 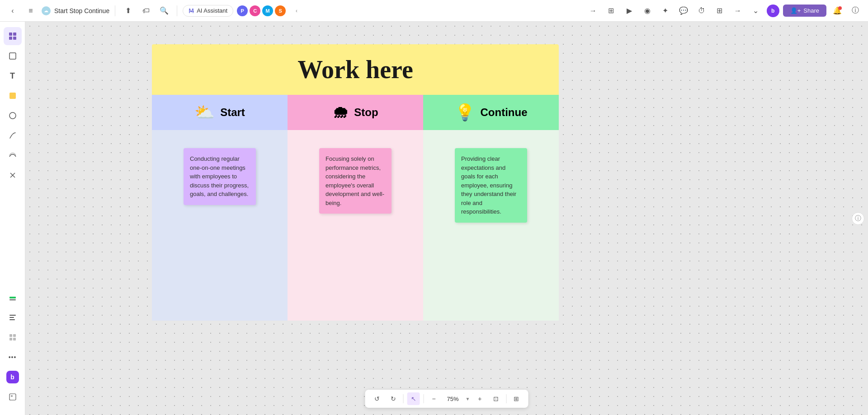 What do you see at coordinates (796, 11) in the screenshot?
I see `share-icon: 👤+` at bounding box center [796, 11].